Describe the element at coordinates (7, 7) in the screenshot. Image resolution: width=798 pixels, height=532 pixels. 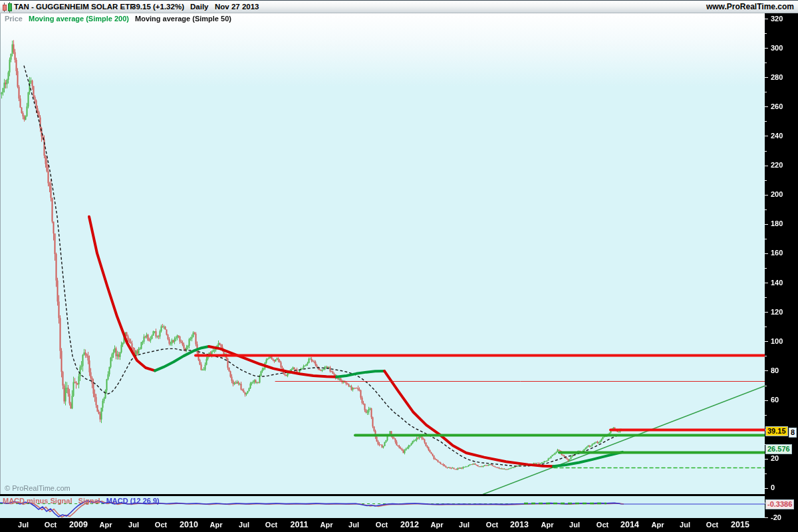
I see `candlestick-icon` at that location.